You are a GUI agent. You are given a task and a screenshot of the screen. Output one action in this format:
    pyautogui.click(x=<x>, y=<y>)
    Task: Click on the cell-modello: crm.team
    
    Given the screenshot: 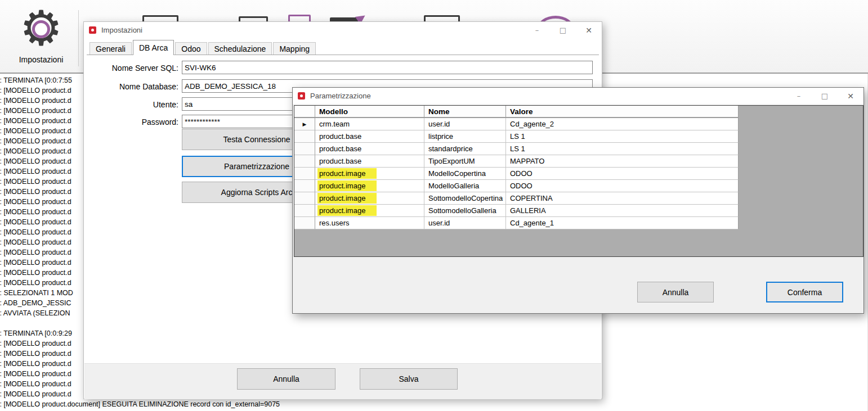 What is the action you would take?
    pyautogui.click(x=370, y=124)
    